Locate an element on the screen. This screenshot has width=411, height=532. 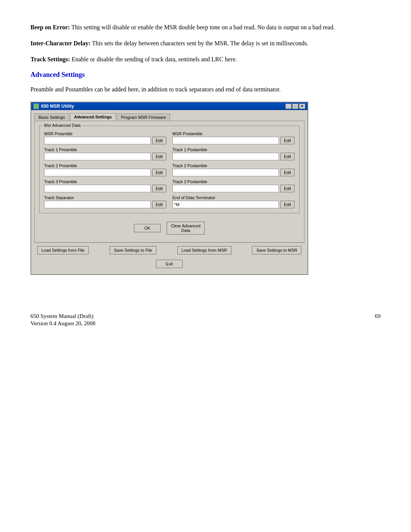
group-box-title: Msr Advanced Data is located at coordinates (62, 125).